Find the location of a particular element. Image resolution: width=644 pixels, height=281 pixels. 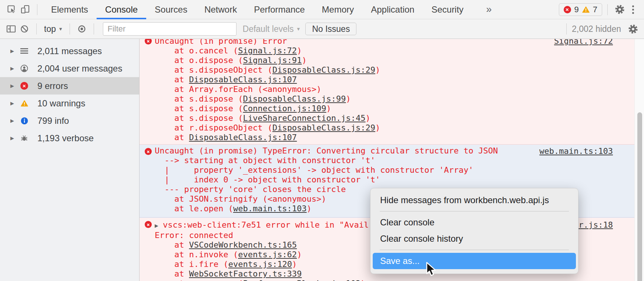

info-icon is located at coordinates (24, 121).